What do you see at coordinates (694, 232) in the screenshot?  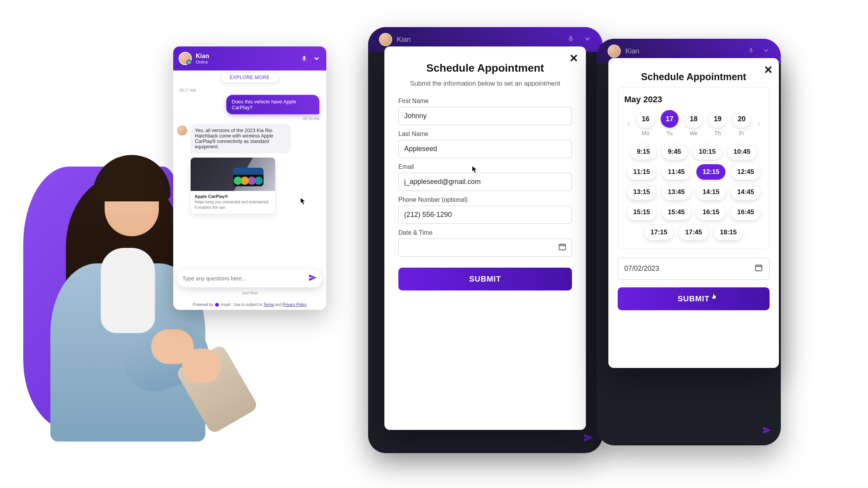 I see `time-slot: 17:45` at bounding box center [694, 232].